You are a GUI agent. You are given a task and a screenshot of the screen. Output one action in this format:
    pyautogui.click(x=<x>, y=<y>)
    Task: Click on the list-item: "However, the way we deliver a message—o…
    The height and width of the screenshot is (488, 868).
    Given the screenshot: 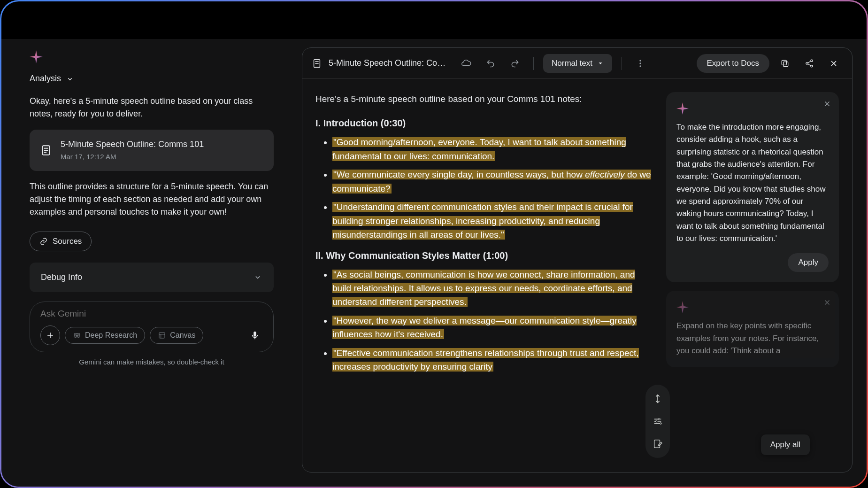 What is the action you would take?
    pyautogui.click(x=492, y=328)
    